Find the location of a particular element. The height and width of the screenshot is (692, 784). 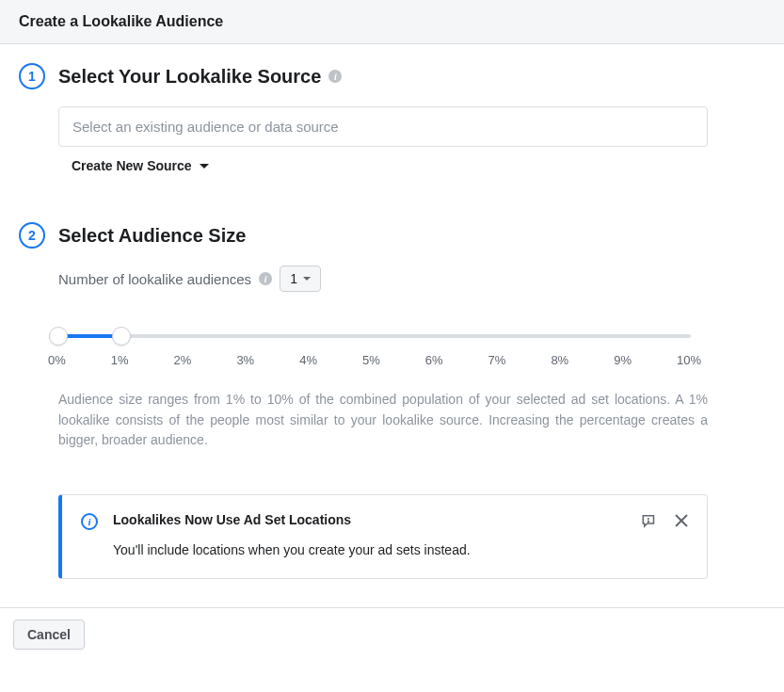

notice-content: Lookalikes Now Use Ad Set Locations You'… is located at coordinates (369, 535).